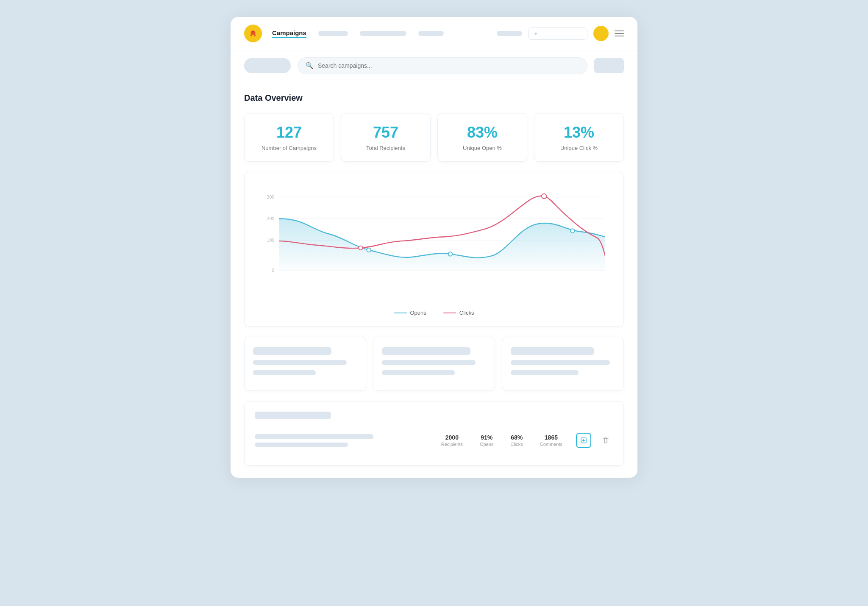 This screenshot has width=868, height=606. Describe the element at coordinates (452, 440) in the screenshot. I see `stat-recipients: 2000 Recipients` at that location.